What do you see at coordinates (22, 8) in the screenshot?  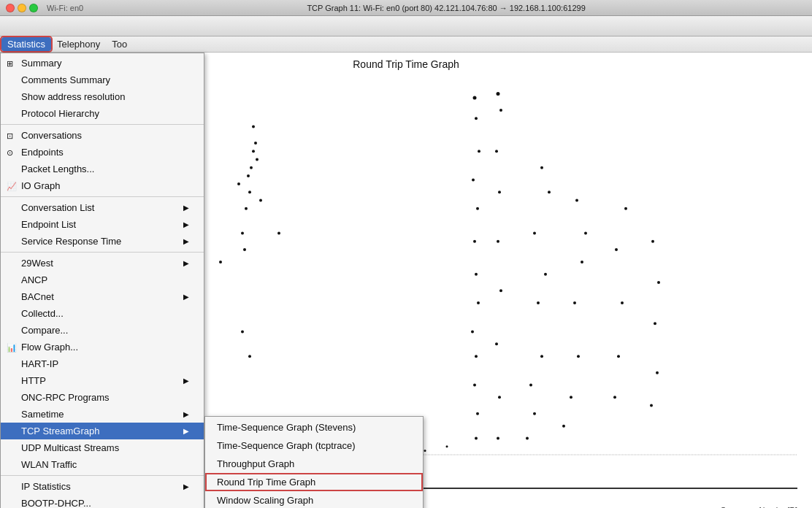 I see `minimize-button` at bounding box center [22, 8].